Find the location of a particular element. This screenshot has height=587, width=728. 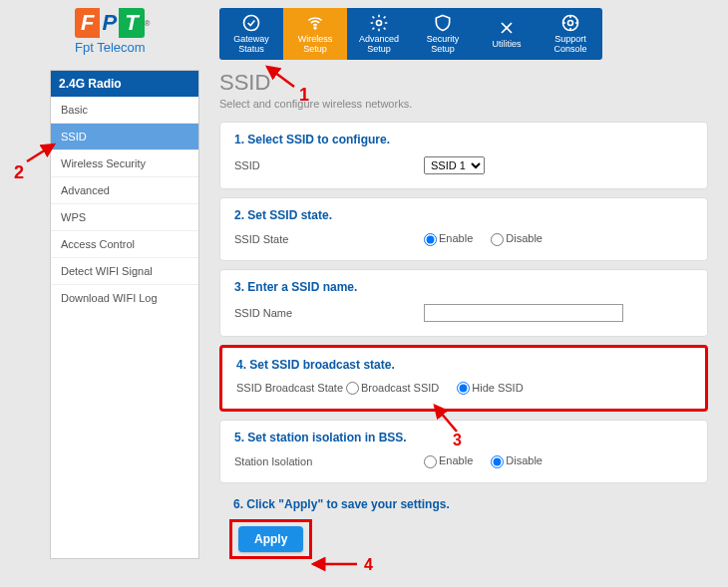

panel-station-isolation: 5. Set station isolation in BSS. Station… is located at coordinates (464, 451).